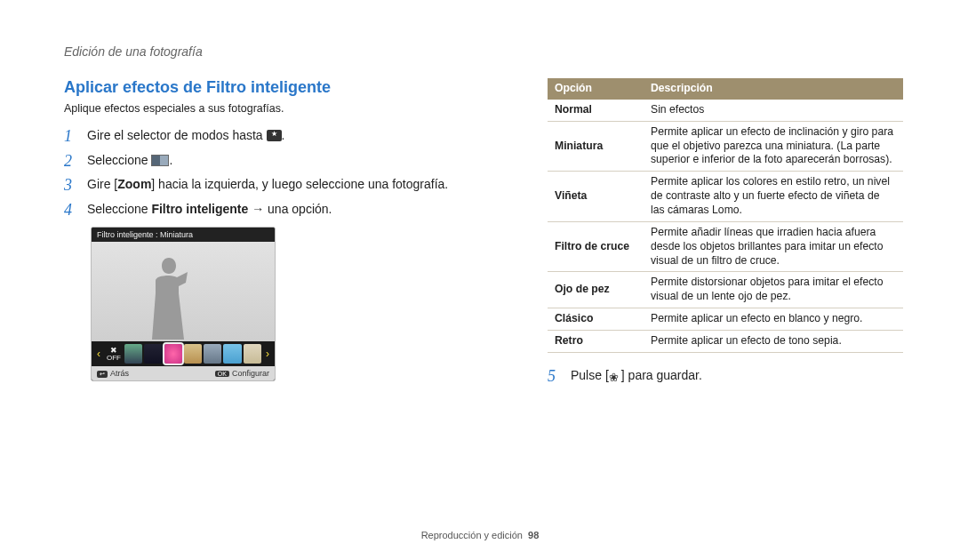 This screenshot has width=960, height=560. Describe the element at coordinates (291, 136) in the screenshot. I see `step-1: 1 Gire el selector de modos hasta .` at that location.